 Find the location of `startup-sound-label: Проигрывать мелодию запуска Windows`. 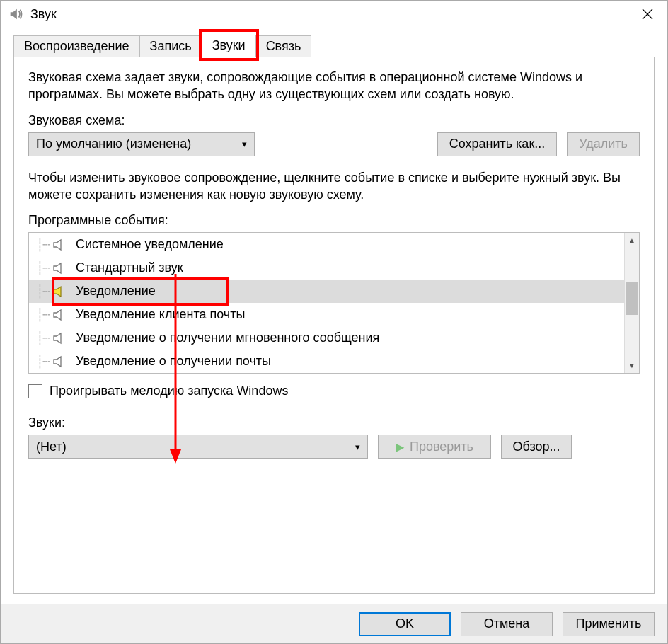

startup-sound-label: Проигрывать мелодию запуска Windows is located at coordinates (168, 391).